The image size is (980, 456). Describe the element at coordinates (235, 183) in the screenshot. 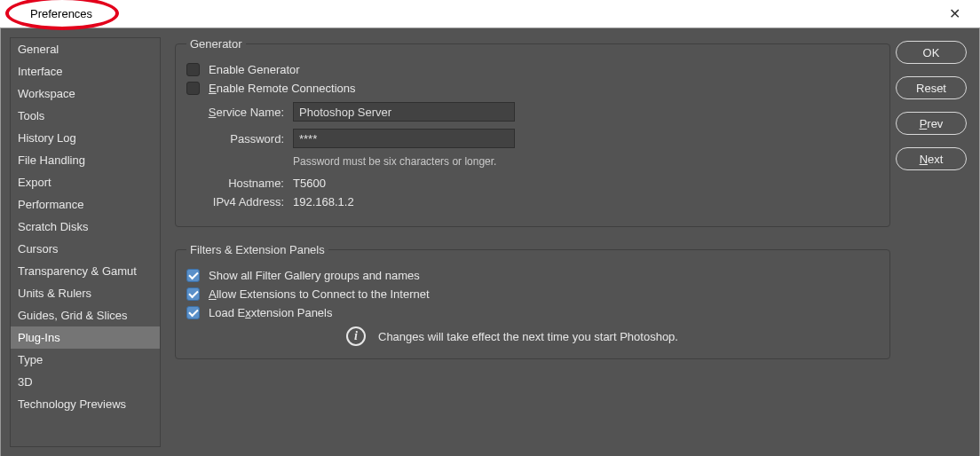

I see `hostname-label: Hostname:` at that location.